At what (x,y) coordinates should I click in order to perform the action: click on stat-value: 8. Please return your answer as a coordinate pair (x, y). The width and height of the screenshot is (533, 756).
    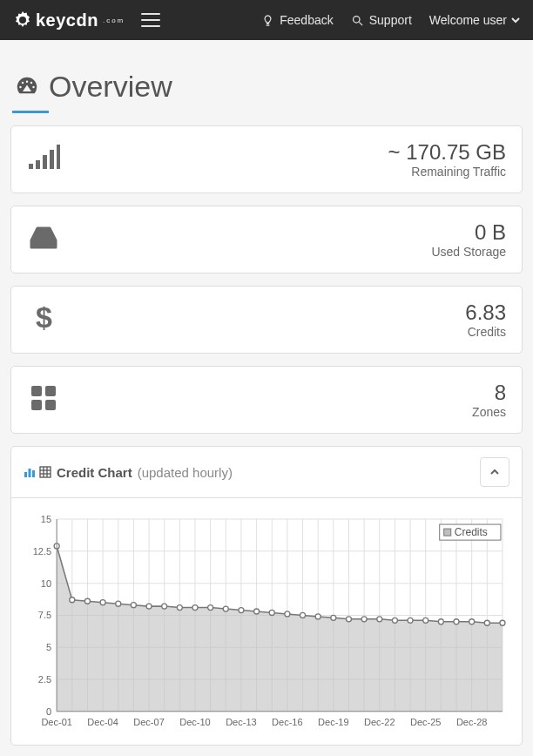
    Looking at the image, I should click on (489, 393).